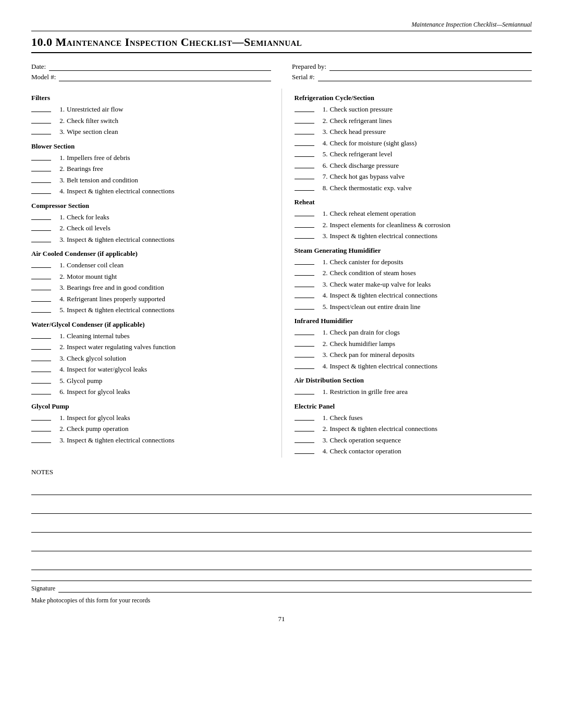  I want to click on item-text: Glycol pump, so click(168, 381).